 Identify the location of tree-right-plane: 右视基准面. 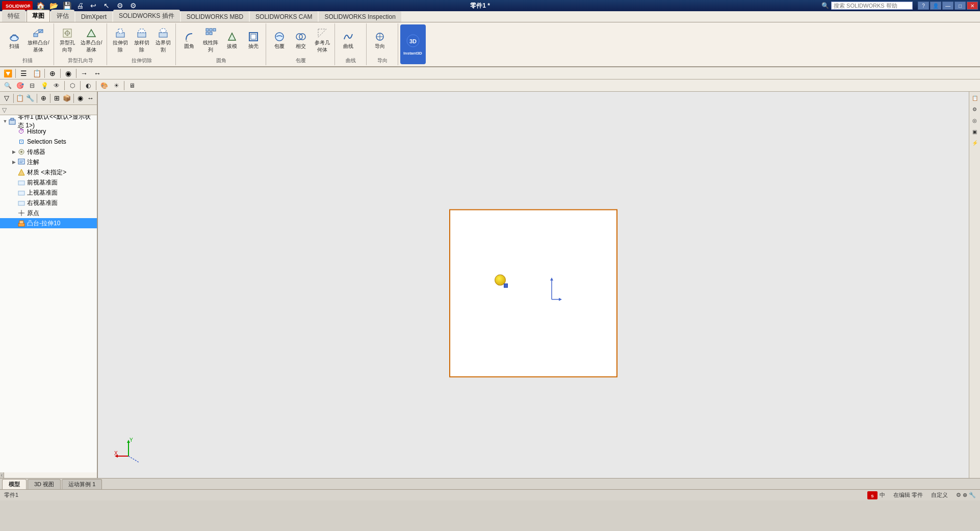
(48, 203).